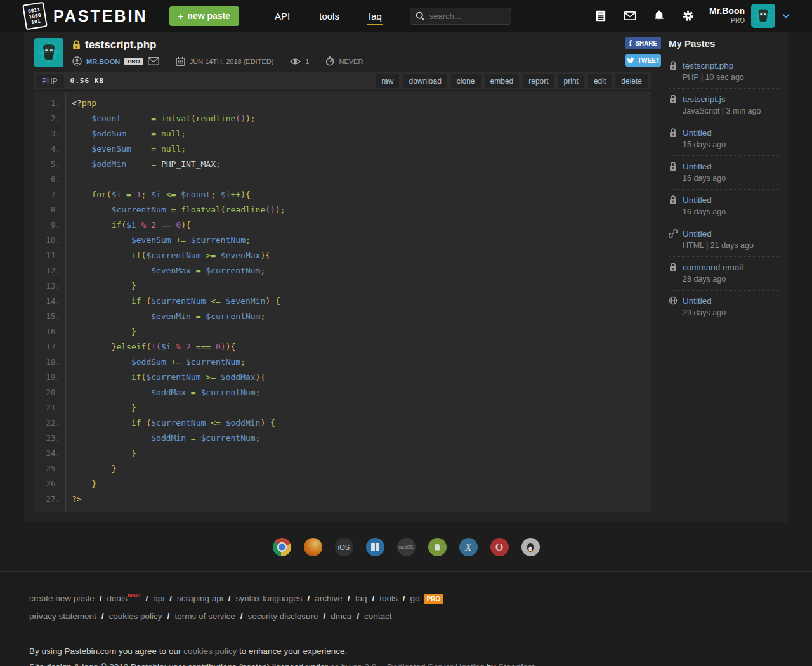 The image size is (812, 666). I want to click on code-line: if ($currentNum <= $evenMin) {, so click(179, 301).